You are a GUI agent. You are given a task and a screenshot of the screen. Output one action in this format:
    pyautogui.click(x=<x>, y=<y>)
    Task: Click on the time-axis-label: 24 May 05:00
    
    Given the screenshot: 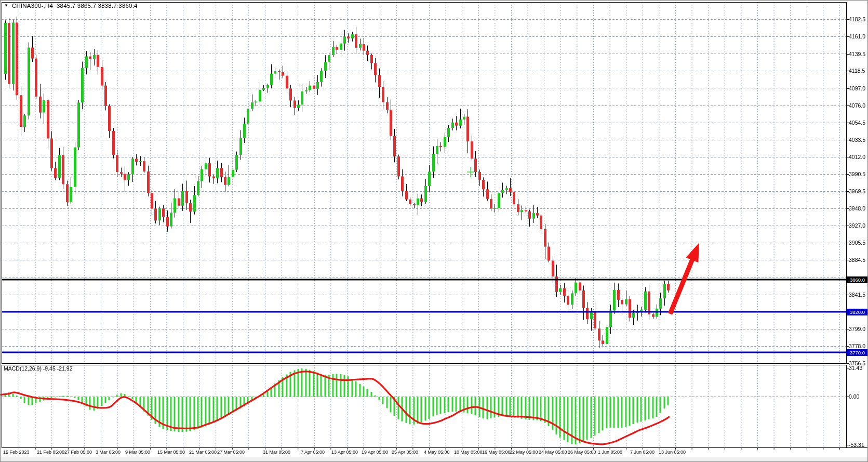 What is the action you would take?
    pyautogui.click(x=553, y=452)
    